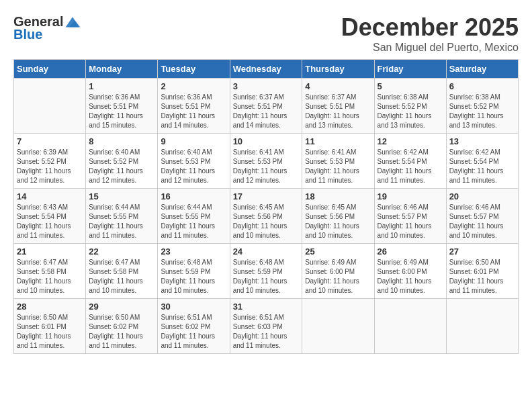 The width and height of the screenshot is (532, 411). Describe the element at coordinates (122, 326) in the screenshot. I see `calendar-cell: 29Sunrise: 6:50 AM Sunset: 6:02 PM Dayli…` at that location.